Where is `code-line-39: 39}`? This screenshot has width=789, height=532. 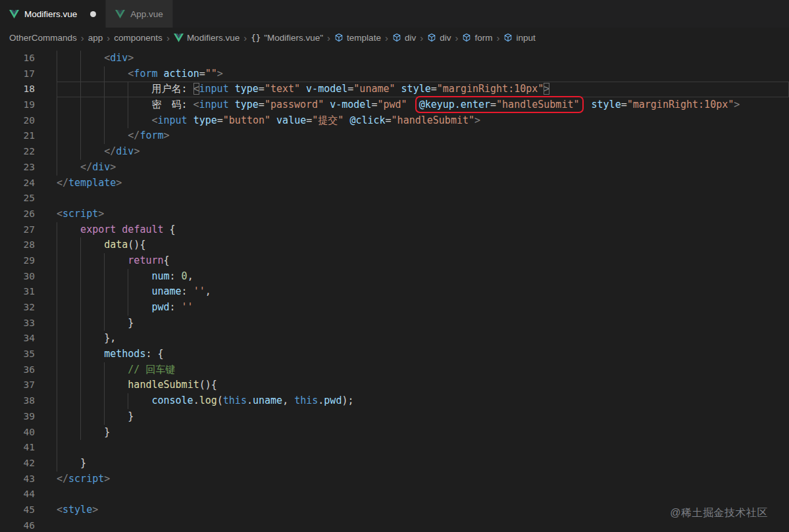
code-line-39: 39} is located at coordinates (395, 417).